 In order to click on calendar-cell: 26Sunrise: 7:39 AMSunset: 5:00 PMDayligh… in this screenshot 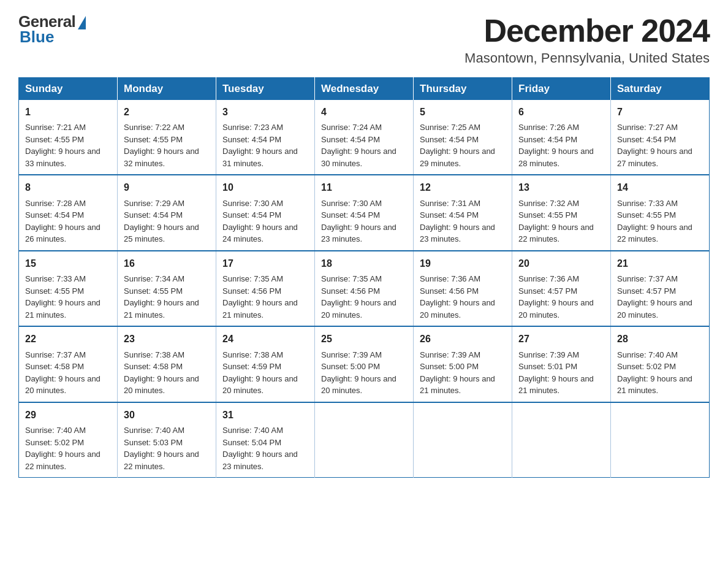, I will do `click(463, 364)`.